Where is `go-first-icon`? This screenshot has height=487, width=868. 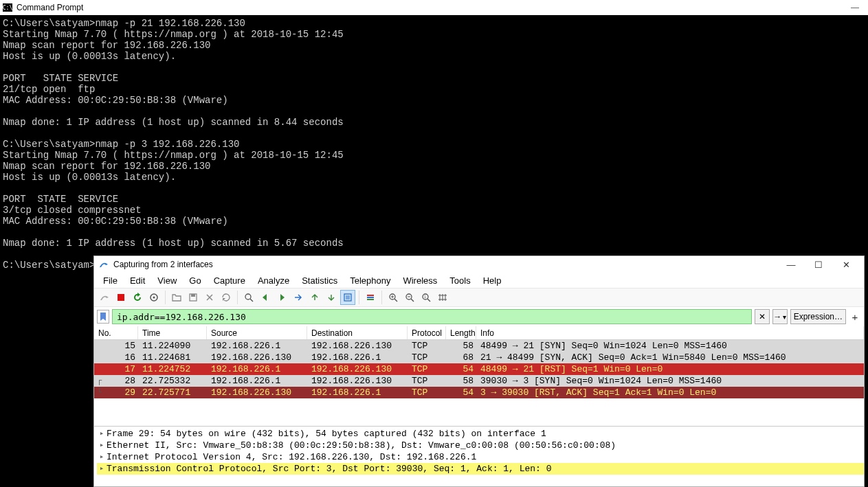 go-first-icon is located at coordinates (315, 297).